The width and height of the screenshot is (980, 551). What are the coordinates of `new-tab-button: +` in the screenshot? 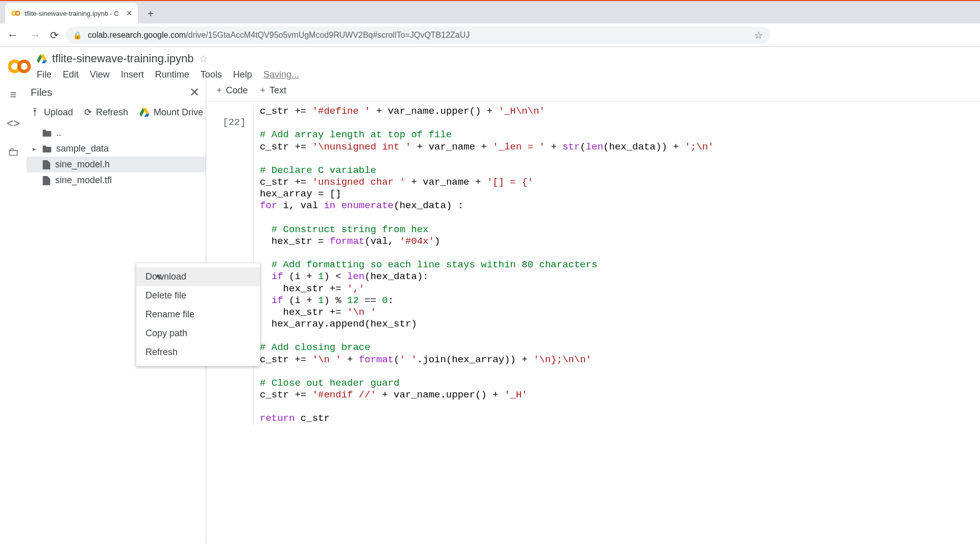 It's located at (151, 14).